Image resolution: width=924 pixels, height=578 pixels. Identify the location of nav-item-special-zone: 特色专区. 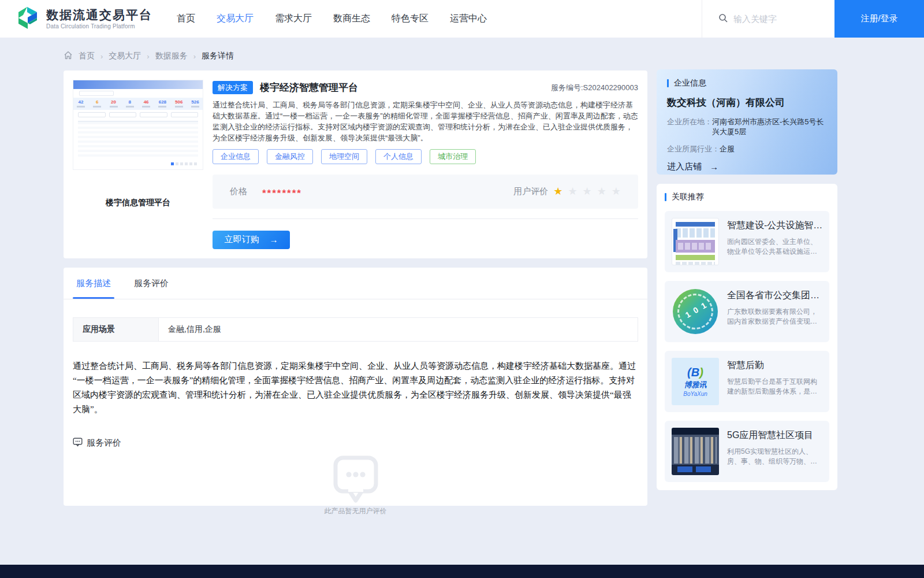
(410, 18).